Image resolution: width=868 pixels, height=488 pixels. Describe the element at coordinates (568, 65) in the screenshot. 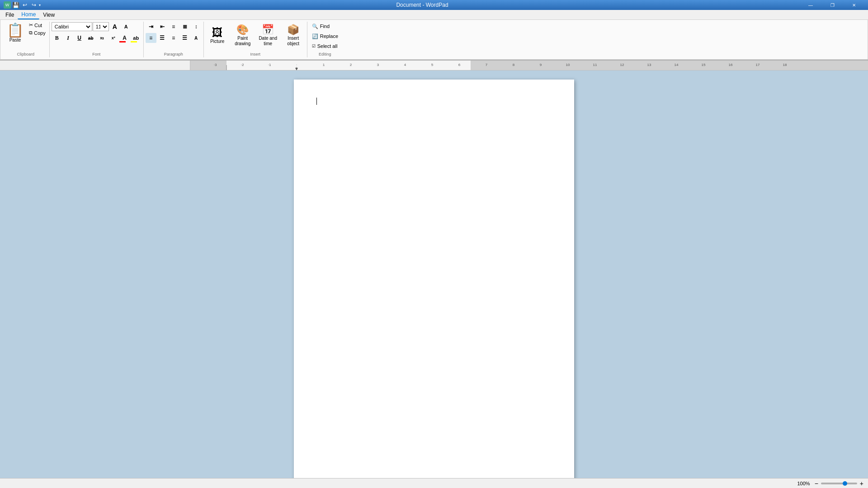

I see `svg-text: 10` at that location.